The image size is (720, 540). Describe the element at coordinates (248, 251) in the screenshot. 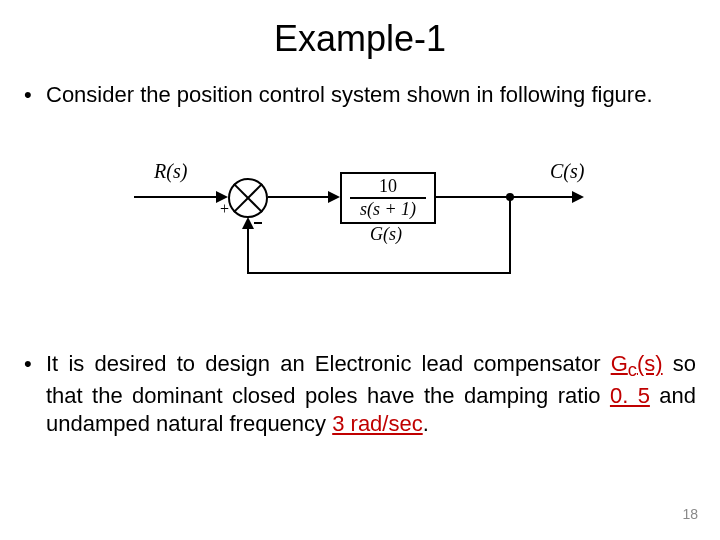

I see `feedback-up-line` at that location.